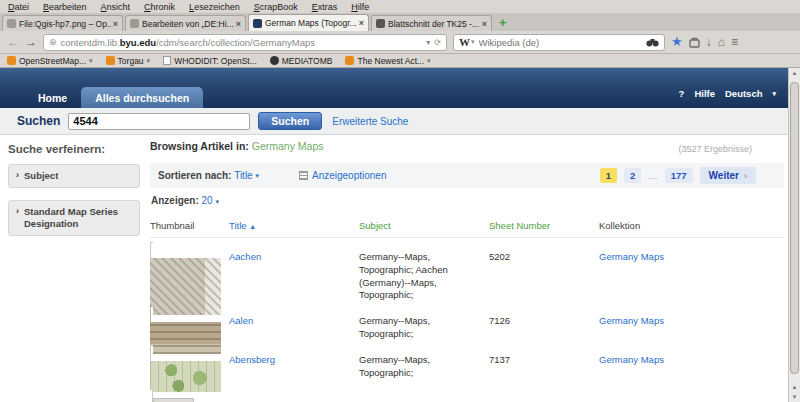 This screenshot has height=402, width=800. I want to click on site-tab-home: Home, so click(52, 98).